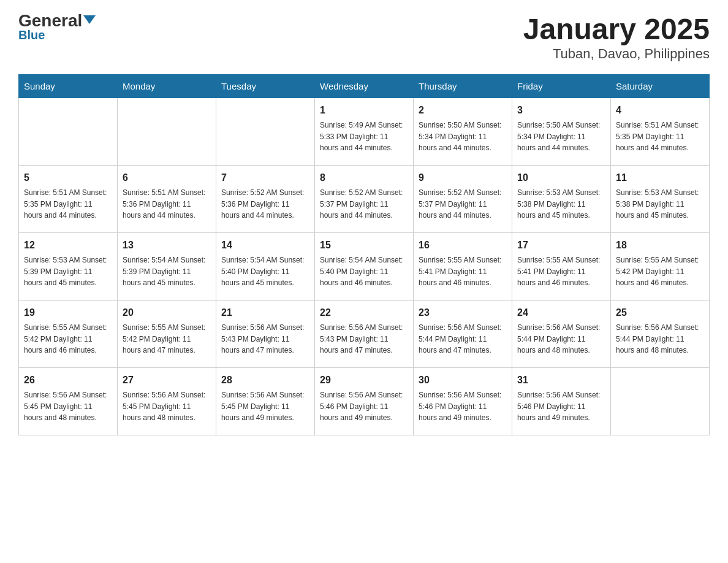 Image resolution: width=728 pixels, height=563 pixels. I want to click on calendar-cell: 5Sunrise: 5:51 AM Sunset: 5:35 PM Daylig…, so click(69, 199).